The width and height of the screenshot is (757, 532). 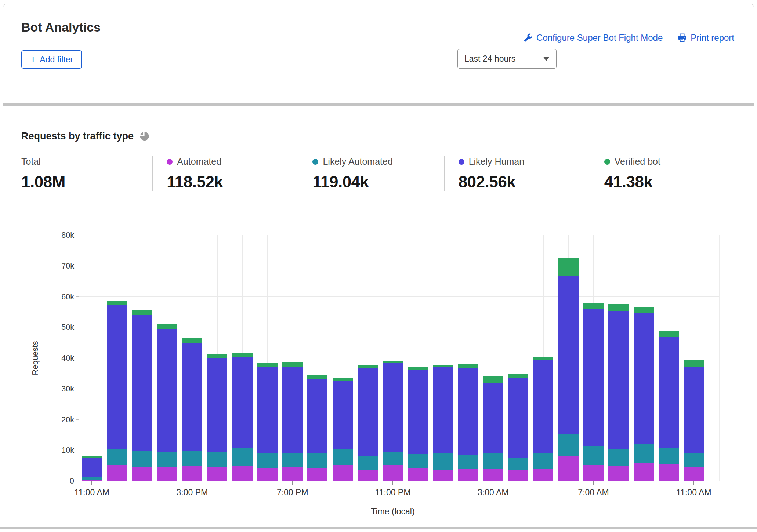 What do you see at coordinates (68, 451) in the screenshot?
I see `y-tick-label: 10k` at bounding box center [68, 451].